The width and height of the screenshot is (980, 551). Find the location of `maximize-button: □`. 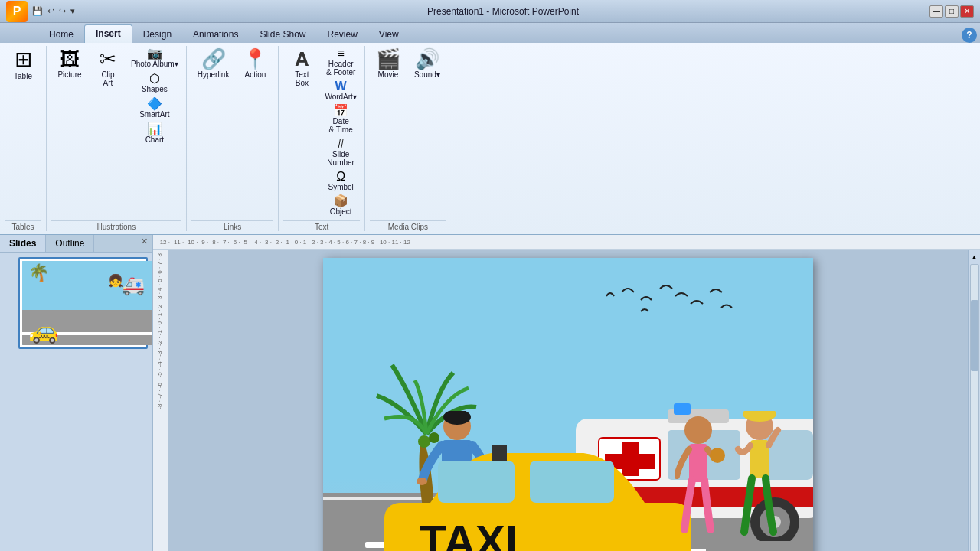

maximize-button: □ is located at coordinates (952, 11).